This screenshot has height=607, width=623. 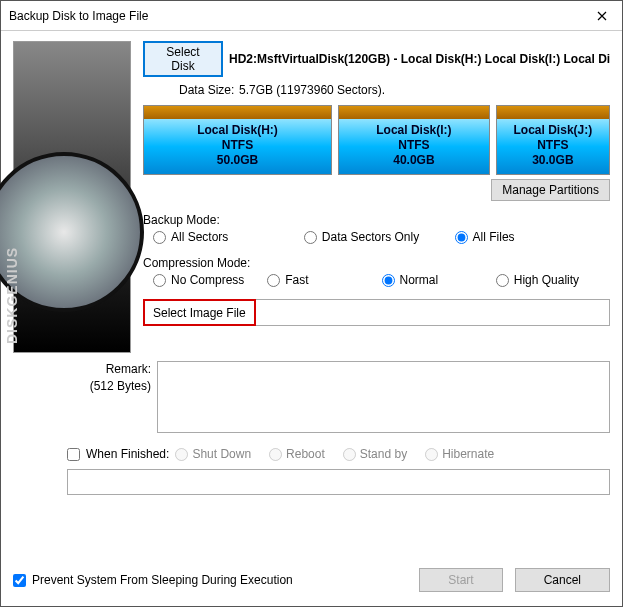 I want to click on select-image-file-button: Select Image File, so click(x=200, y=312).